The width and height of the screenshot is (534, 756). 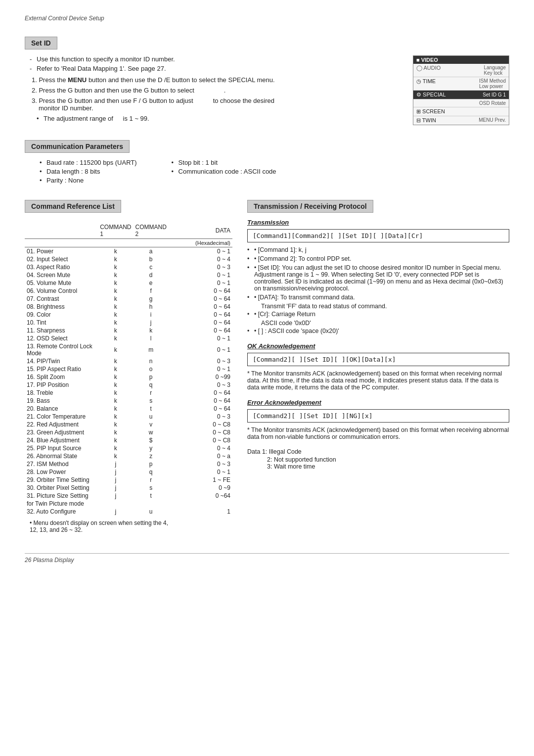 I want to click on col-subheader-empty3, so click(x=151, y=243).